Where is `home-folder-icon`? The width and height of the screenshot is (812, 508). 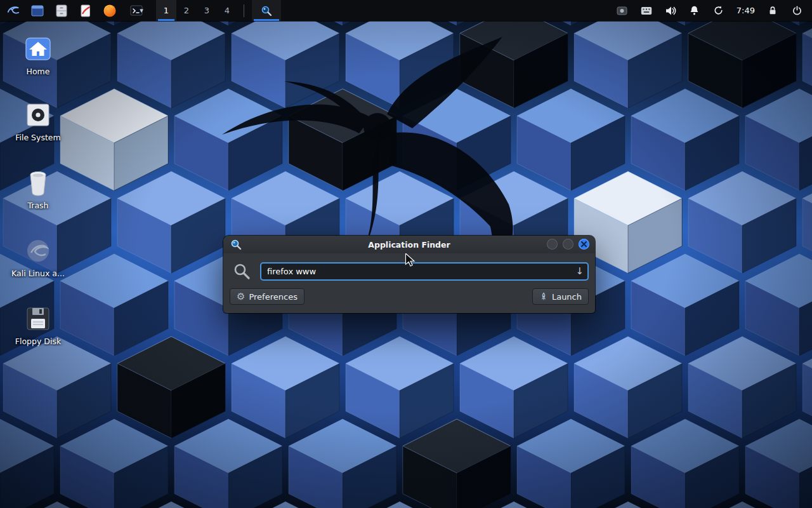 home-folder-icon is located at coordinates (38, 49).